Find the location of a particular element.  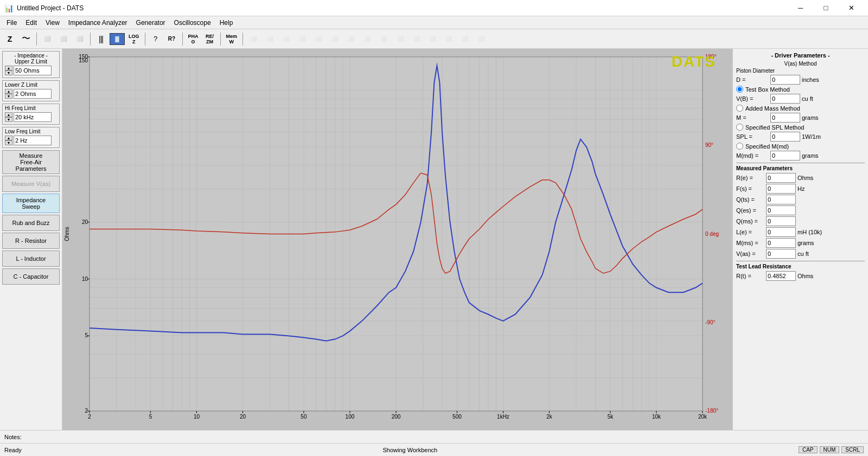

fs-input: 0 is located at coordinates (781, 189).